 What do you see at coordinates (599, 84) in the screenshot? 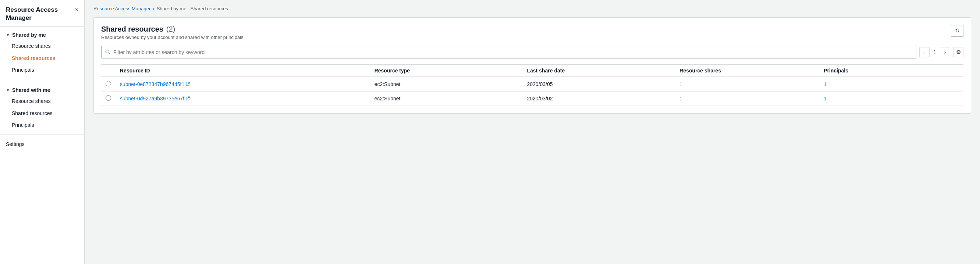
I see `row-last-share-date-0: 2020/03/05` at bounding box center [599, 84].